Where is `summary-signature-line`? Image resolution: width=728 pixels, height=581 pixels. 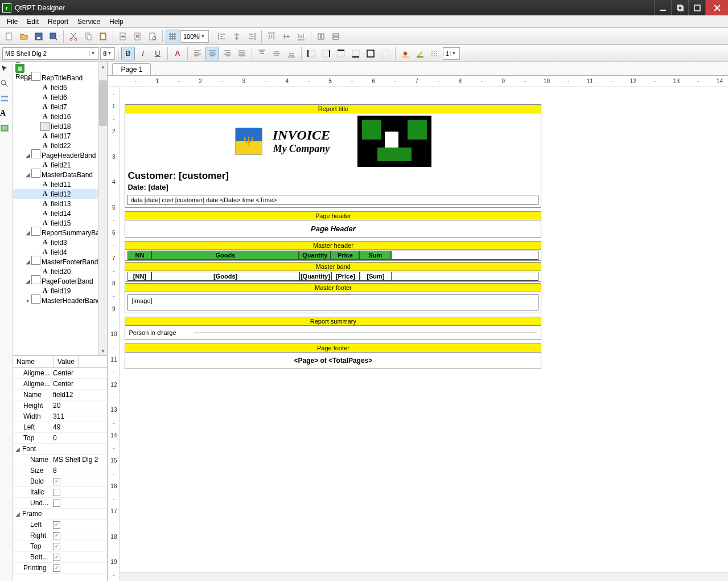 summary-signature-line is located at coordinates (365, 333).